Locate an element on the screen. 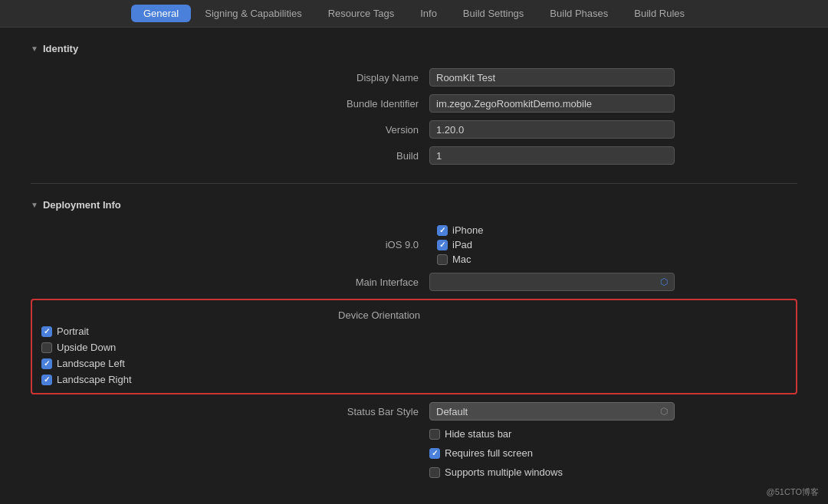  tab-build-phases: Build Phases is located at coordinates (579, 14).